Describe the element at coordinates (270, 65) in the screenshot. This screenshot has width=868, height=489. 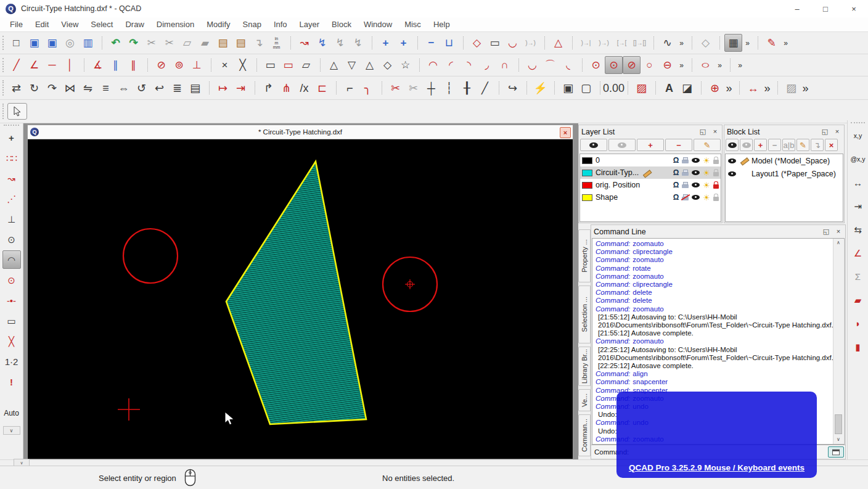
I see `rectangle-2-points-button: ▭` at that location.